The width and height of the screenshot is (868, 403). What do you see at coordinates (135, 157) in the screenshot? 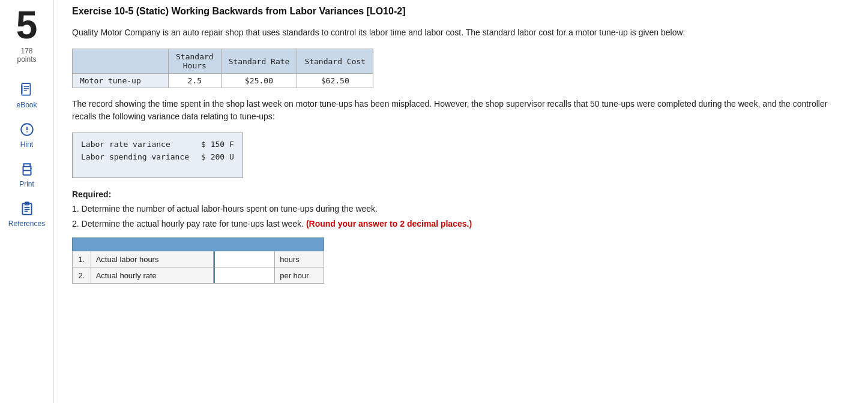
I see `variance-label-2: Labor spending variance` at bounding box center [135, 157].